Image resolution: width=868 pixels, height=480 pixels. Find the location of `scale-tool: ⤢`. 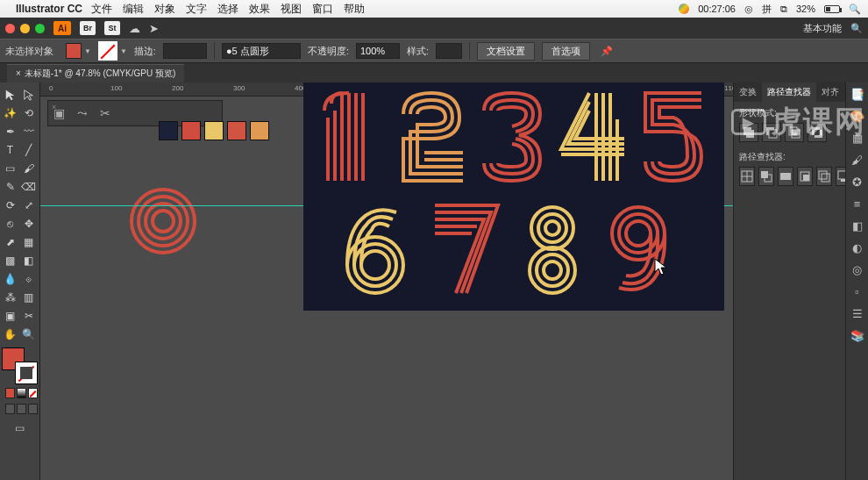

scale-tool: ⤢ is located at coordinates (28, 205).